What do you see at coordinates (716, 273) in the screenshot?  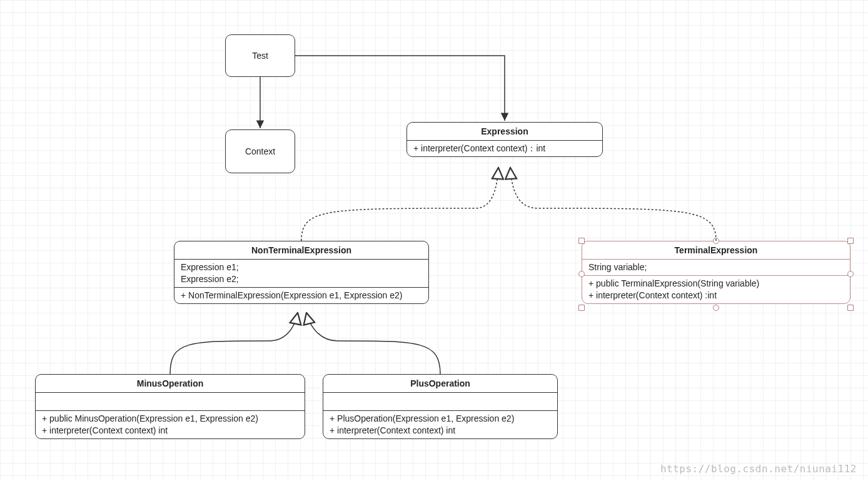 I see `class-terminal: TerminalExpression String variable; + pu…` at bounding box center [716, 273].